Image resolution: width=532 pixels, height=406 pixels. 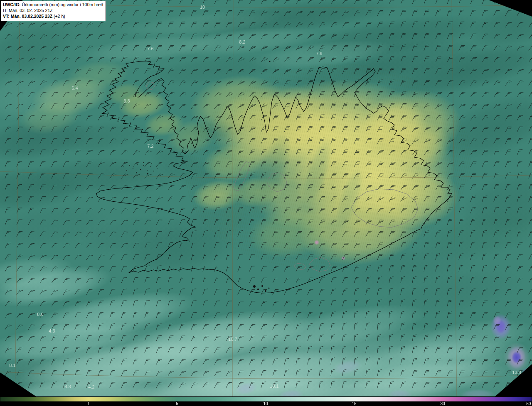 What do you see at coordinates (53, 11) in the screenshot?
I see `init-time-line: IT: Mán. 03. 02. 2025 21Z` at bounding box center [53, 11].